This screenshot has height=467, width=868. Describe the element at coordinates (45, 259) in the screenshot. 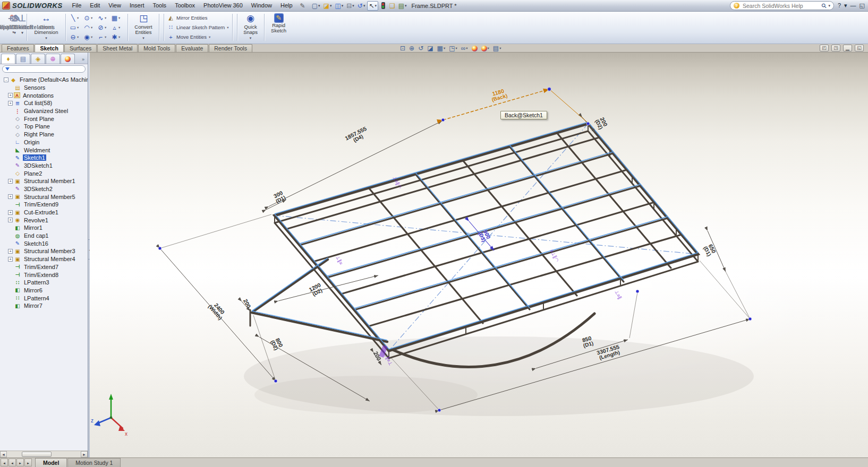

I see `tree-item-structural-member4: +Structural Member4` at that location.